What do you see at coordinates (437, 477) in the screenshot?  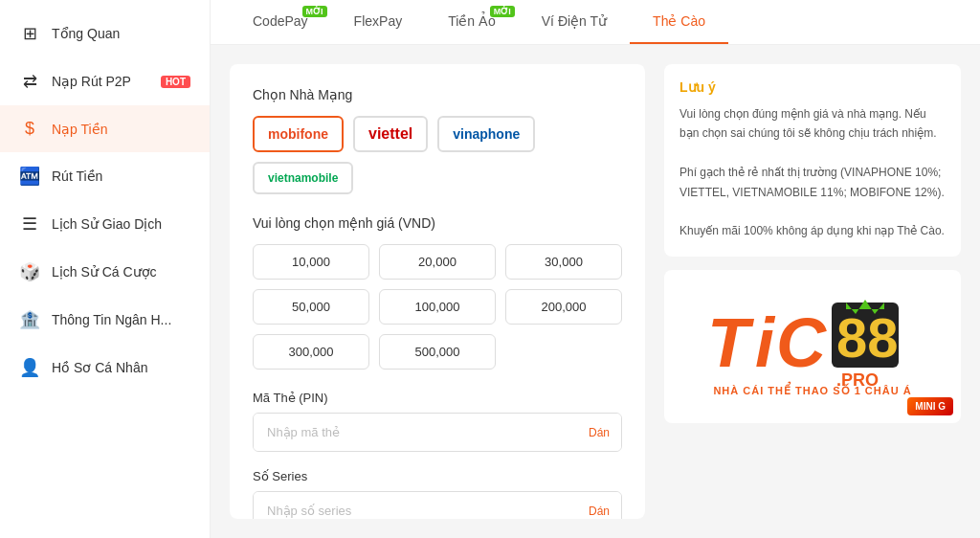 I see `series-label: Số Series` at bounding box center [437, 477].